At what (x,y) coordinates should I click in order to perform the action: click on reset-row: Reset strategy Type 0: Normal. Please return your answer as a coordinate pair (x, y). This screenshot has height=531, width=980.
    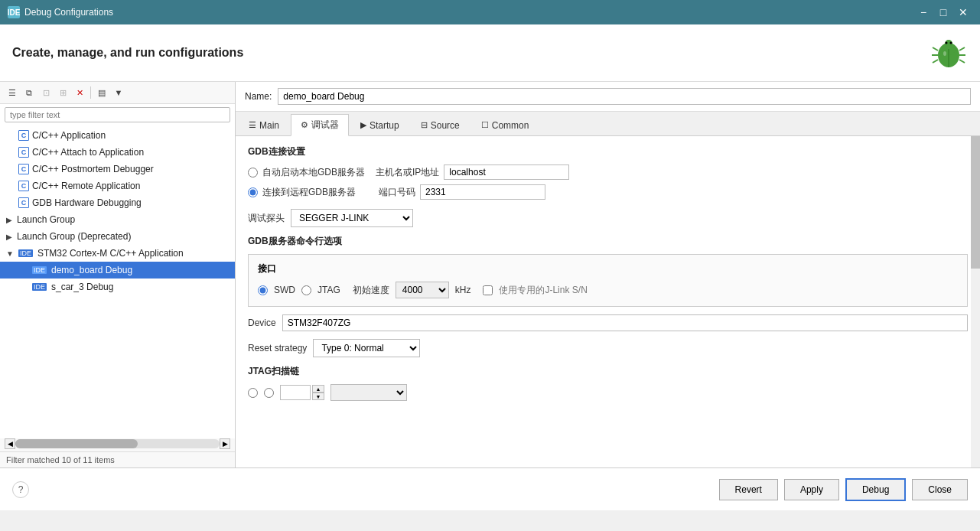
    Looking at the image, I should click on (607, 348).